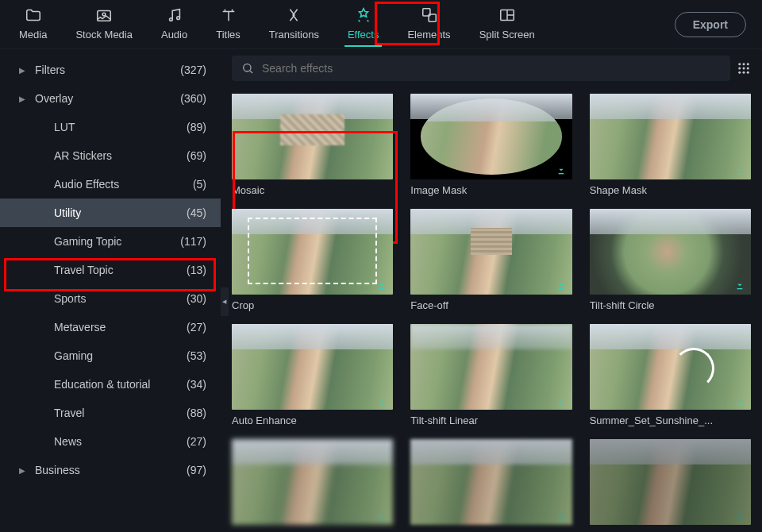 The height and width of the screenshot is (532, 762). Describe the element at coordinates (200, 184) in the screenshot. I see `sidebar-item-count: (5)` at that location.